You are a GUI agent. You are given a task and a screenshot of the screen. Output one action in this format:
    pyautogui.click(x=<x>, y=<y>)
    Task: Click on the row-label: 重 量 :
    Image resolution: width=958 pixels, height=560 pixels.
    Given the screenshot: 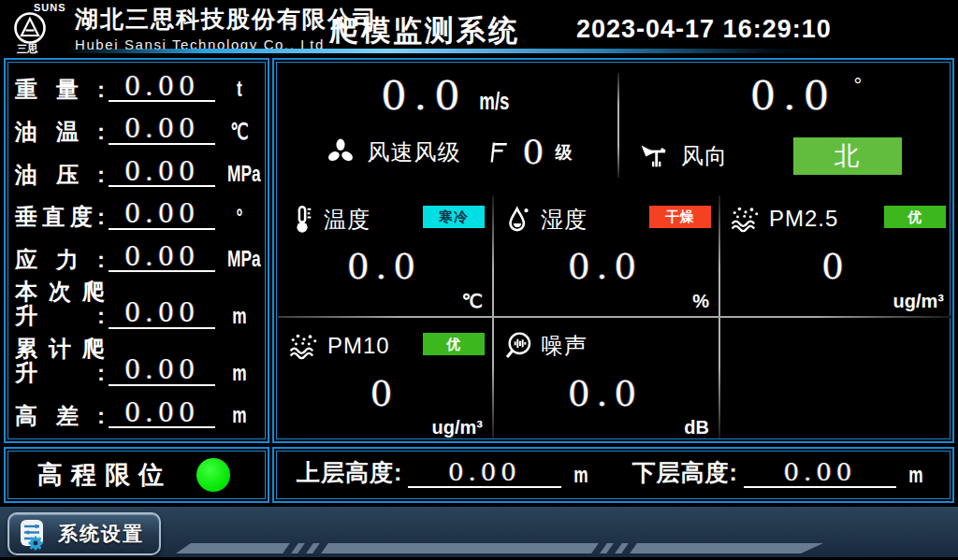 What is the action you would take?
    pyautogui.click(x=60, y=90)
    